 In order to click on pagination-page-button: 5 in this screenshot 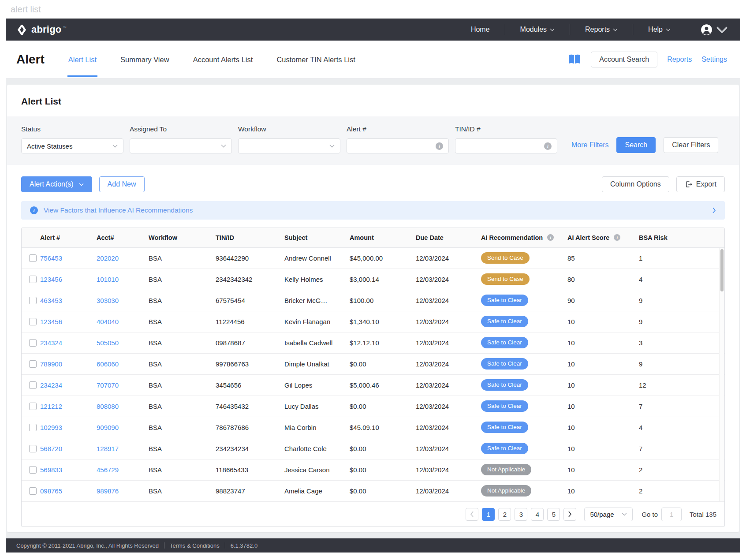, I will do `click(554, 514)`.